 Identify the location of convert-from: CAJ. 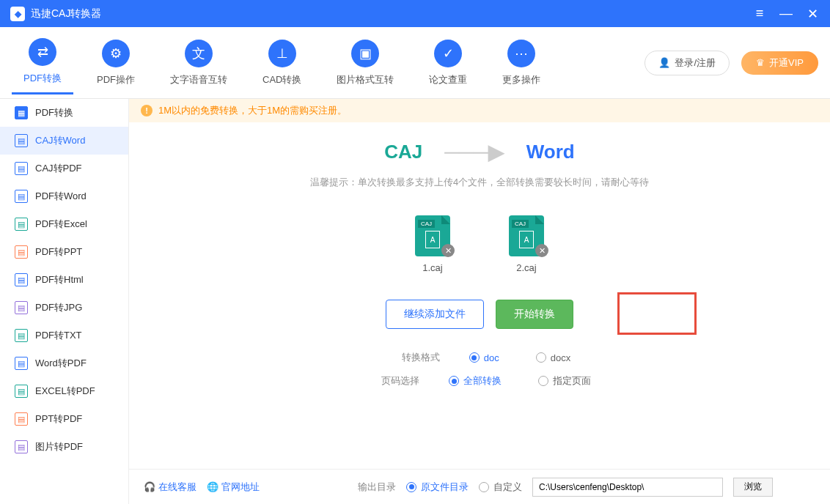
(403, 152).